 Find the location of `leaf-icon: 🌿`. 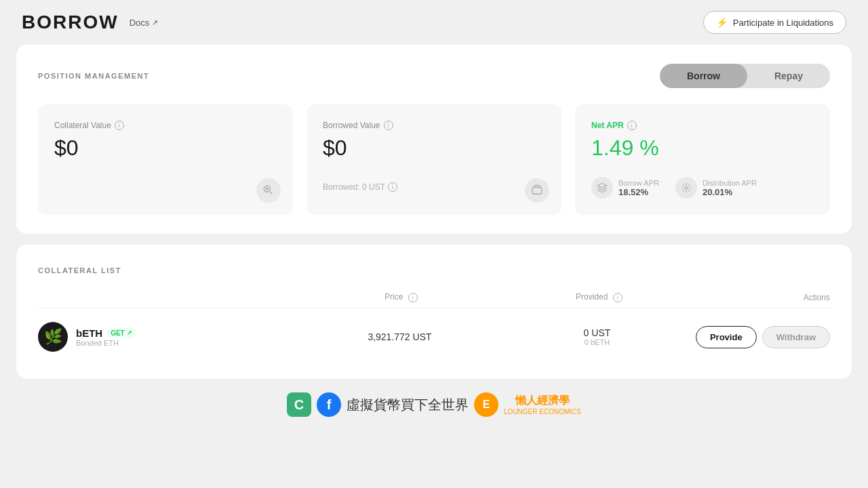

leaf-icon: 🌿 is located at coordinates (53, 337).